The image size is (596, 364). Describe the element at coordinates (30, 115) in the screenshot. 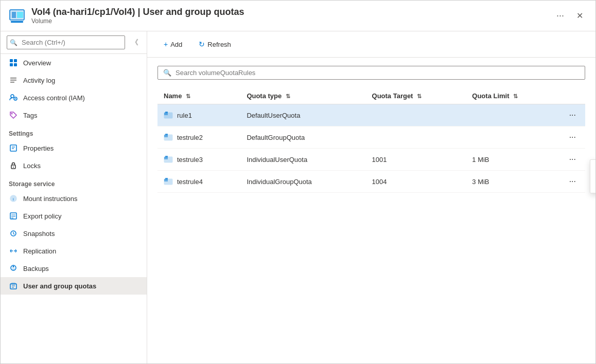

I see `sidebar-item-label: Tags` at that location.